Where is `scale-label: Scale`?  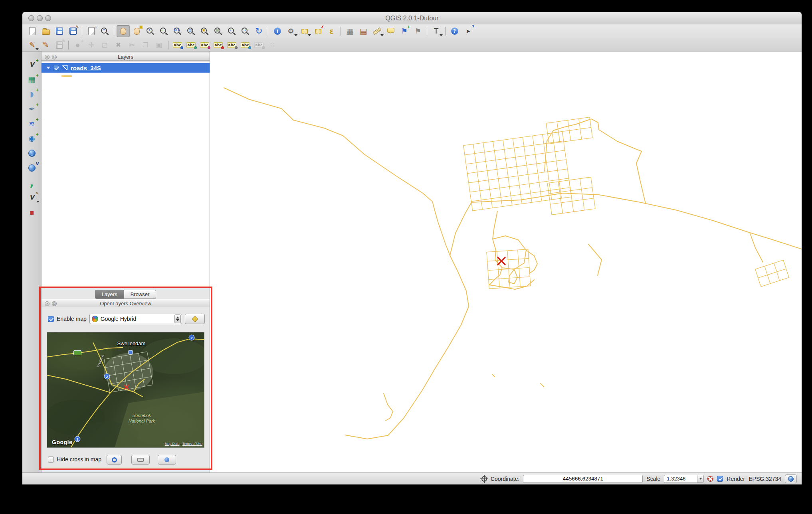
scale-label: Scale is located at coordinates (653, 479).